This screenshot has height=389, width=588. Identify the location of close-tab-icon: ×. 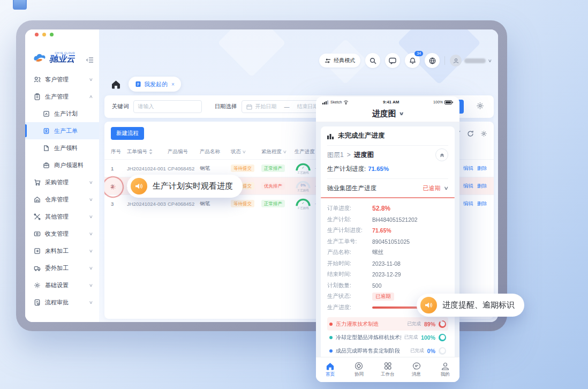
(173, 85).